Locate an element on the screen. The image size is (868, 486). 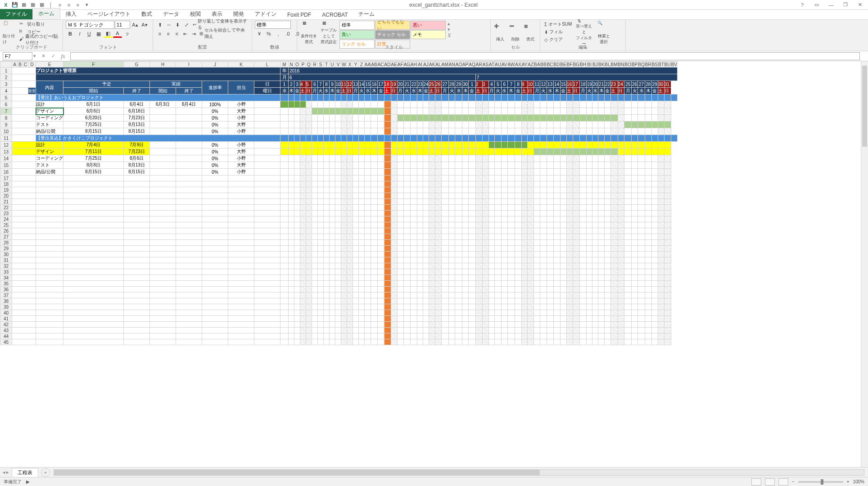
col-header-BN: BN is located at coordinates (621, 65).